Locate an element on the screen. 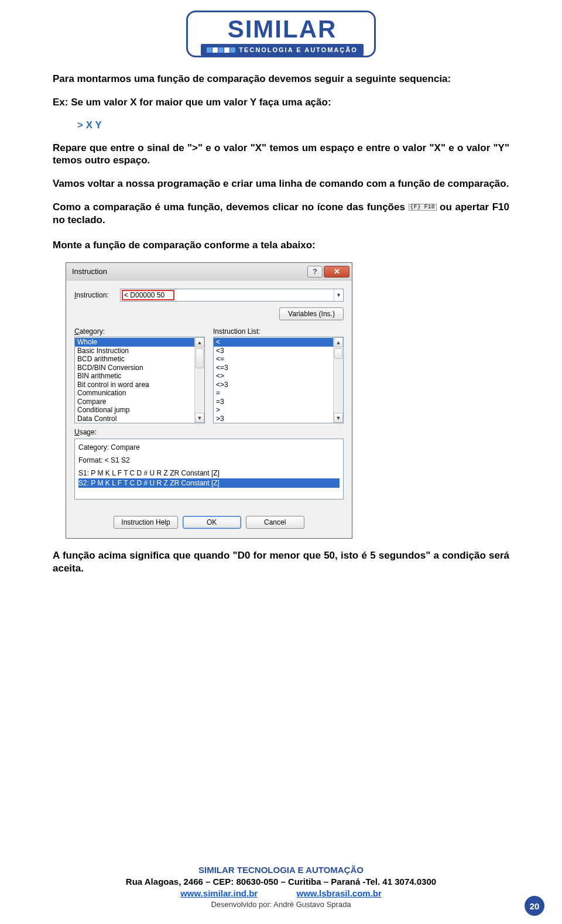  page-footer: SIMILAR TECNOLOGIA E AUTOMAÇÃO Rua Alago… is located at coordinates (281, 887).